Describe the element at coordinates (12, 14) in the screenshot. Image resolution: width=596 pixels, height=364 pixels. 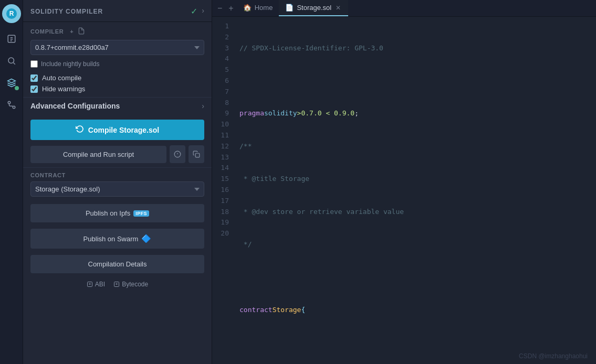
I see `svg-text: R` at that location.